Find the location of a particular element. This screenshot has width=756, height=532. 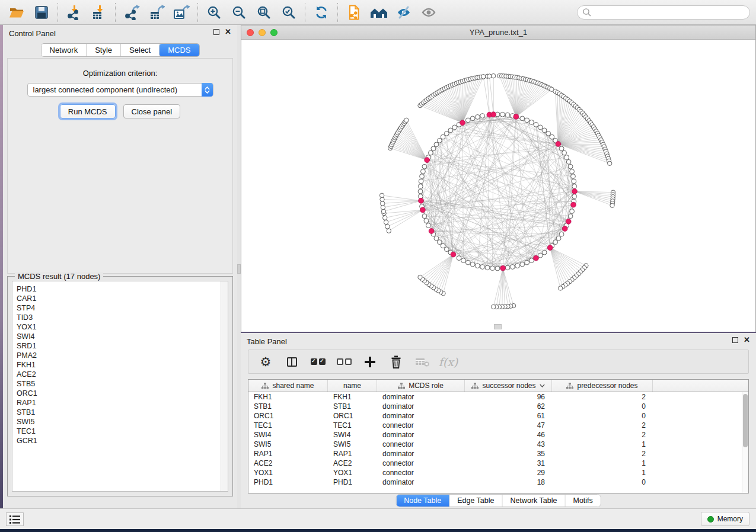

table-cell: 46 is located at coordinates (509, 435).